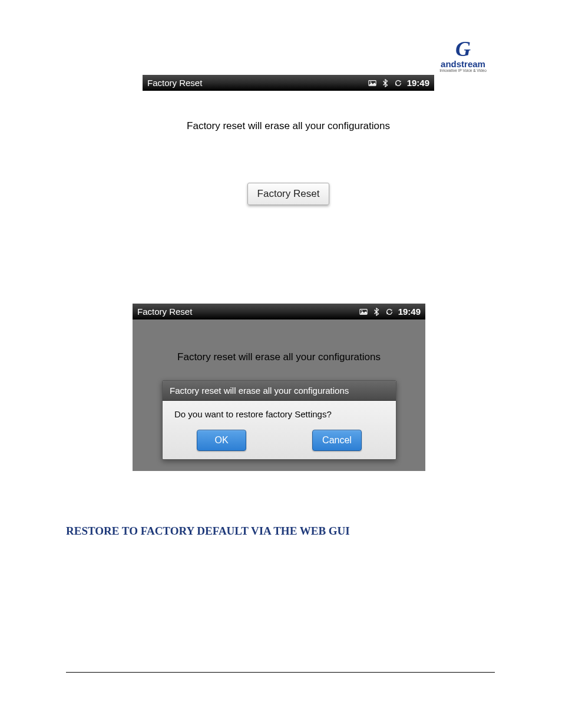  Describe the element at coordinates (279, 341) in the screenshot. I see `background-warning-text: Factory reset will erase all your config…` at that location.